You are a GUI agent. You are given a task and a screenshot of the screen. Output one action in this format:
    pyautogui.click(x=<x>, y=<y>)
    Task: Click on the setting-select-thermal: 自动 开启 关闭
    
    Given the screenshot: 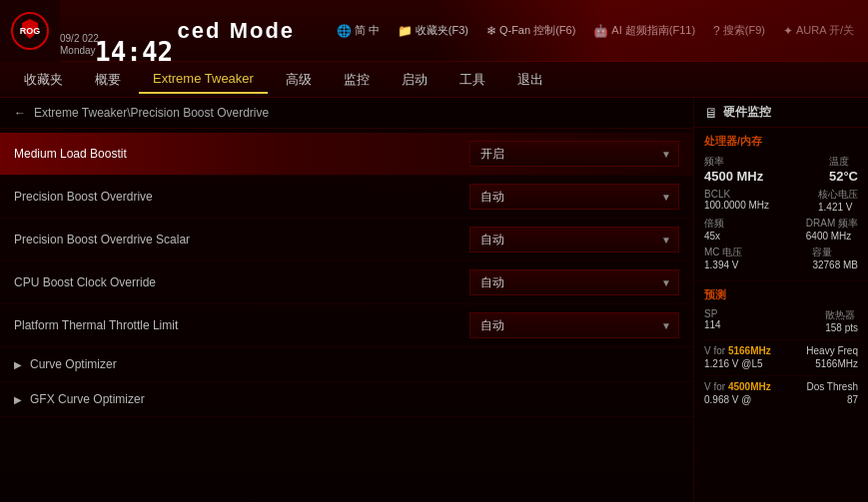 What is the action you would take?
    pyautogui.click(x=574, y=325)
    